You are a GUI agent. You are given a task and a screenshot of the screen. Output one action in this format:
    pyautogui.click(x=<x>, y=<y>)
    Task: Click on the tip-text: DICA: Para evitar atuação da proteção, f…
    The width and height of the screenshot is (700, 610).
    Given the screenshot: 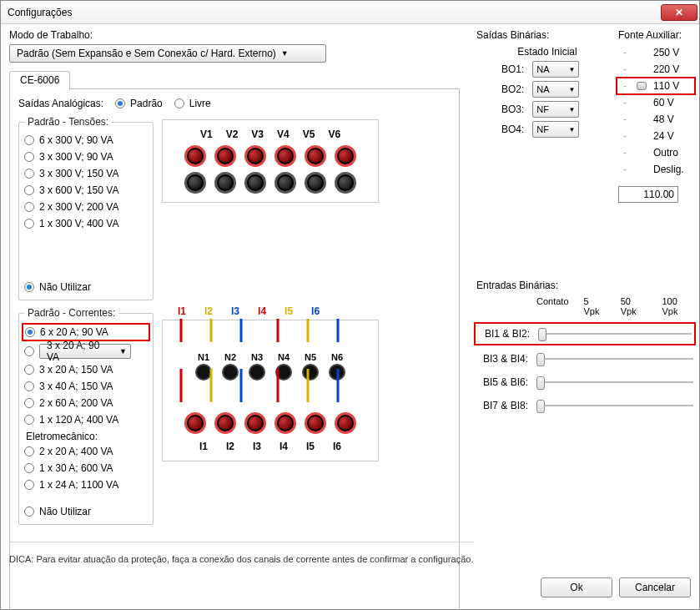 What is the action you would take?
    pyautogui.click(x=241, y=559)
    